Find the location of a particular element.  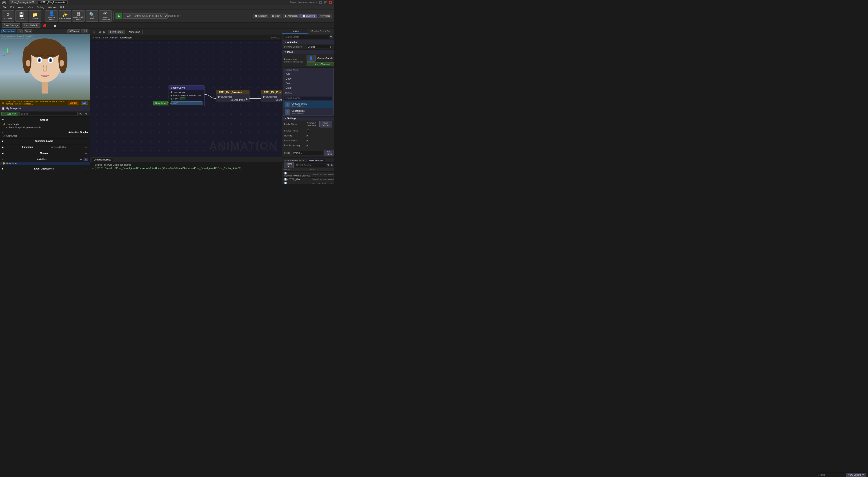

graph-canvas: Modify Curve Source Pose Pose E CTRLBrow… is located at coordinates (186, 98).